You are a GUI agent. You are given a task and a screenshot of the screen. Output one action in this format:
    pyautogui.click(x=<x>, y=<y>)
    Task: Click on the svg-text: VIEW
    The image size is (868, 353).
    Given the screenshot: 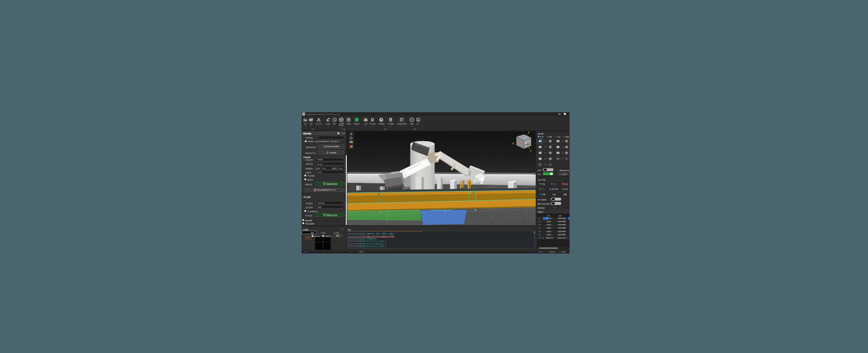 What is the action you would take?
    pyautogui.click(x=523, y=137)
    